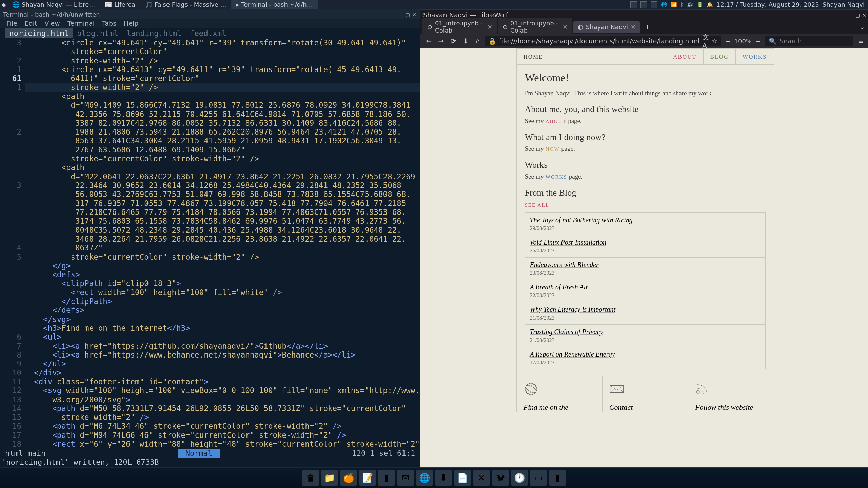  What do you see at coordinates (434, 478) in the screenshot?
I see `dock: 🗑 📁 🍊 📝 ▮ ✉ 🌐 ⬇ 📄 ✕ 🐿 🕐 ▭ ▮` at bounding box center [434, 478].